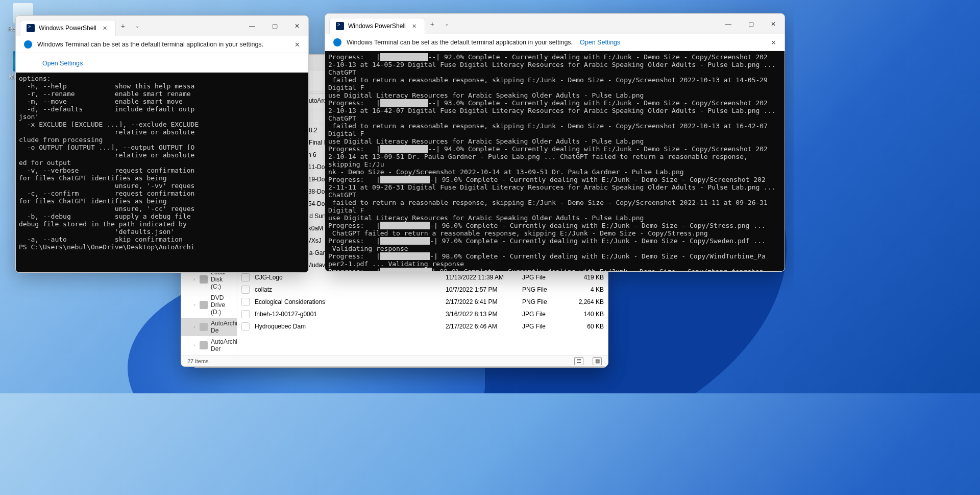  What do you see at coordinates (481, 302) in the screenshot?
I see `file-date: 2/17/2022 6:41 PM` at bounding box center [481, 302].